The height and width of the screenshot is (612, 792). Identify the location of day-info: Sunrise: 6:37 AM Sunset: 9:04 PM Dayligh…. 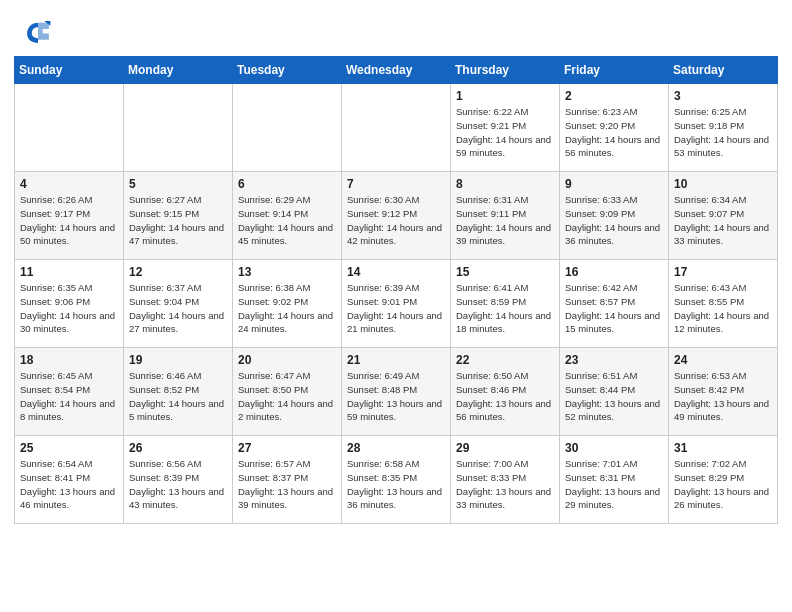
(178, 308).